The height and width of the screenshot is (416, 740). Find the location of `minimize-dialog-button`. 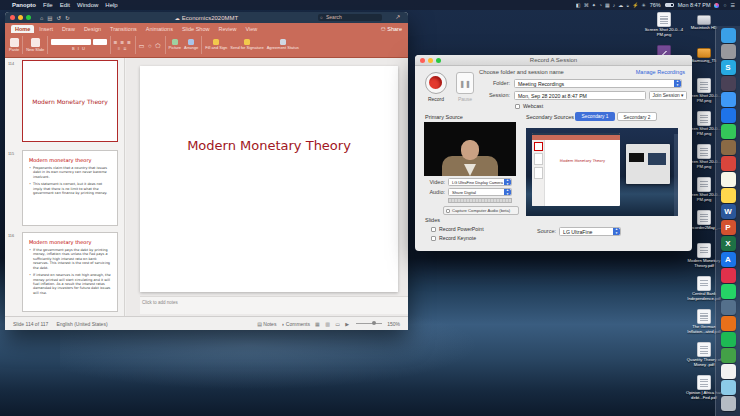

minimize-dialog-button is located at coordinates (430, 60).